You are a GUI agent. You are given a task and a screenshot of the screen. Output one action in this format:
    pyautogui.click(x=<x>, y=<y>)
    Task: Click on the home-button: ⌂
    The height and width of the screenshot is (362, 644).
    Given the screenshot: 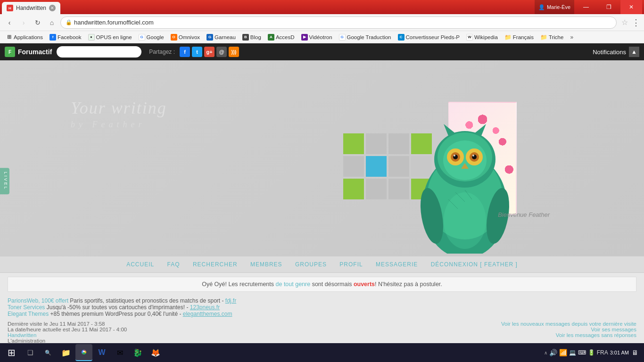 What is the action you would take?
    pyautogui.click(x=52, y=23)
    